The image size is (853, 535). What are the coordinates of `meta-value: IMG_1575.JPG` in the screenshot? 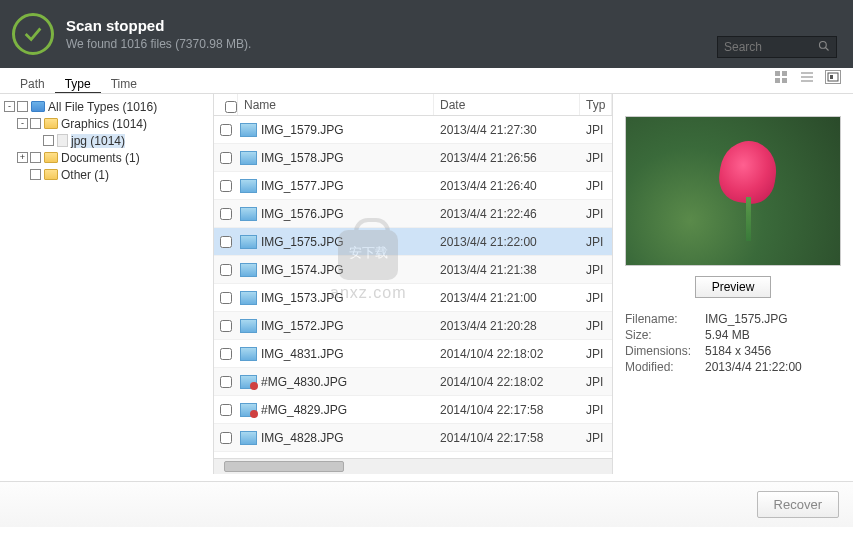 It's located at (746, 319).